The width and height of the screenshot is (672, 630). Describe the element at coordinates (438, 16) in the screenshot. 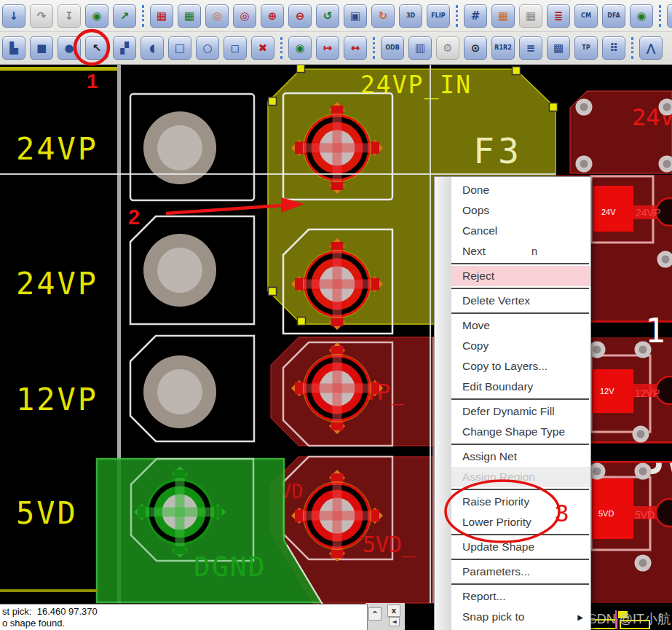

I see `flip-design-icon: FLIP` at that location.